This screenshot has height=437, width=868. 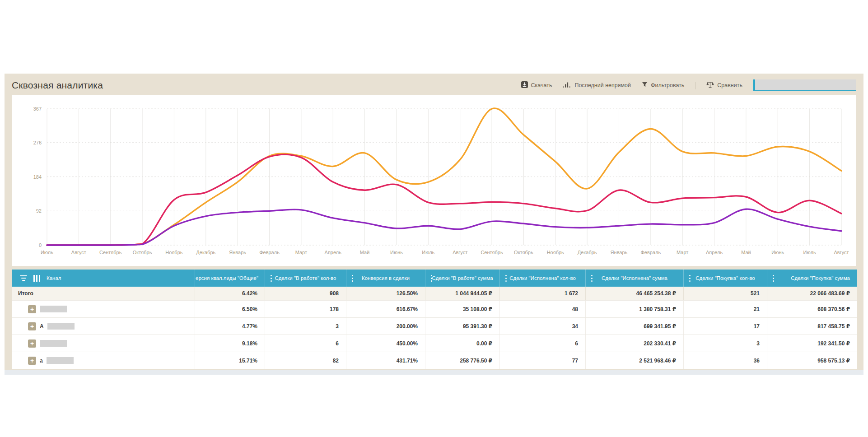 What do you see at coordinates (542, 309) in the screenshot?
I see `cell-deals_done_count: 48` at bounding box center [542, 309].